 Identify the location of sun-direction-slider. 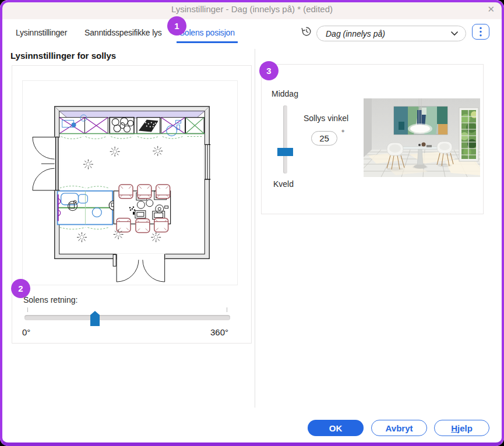
(127, 318).